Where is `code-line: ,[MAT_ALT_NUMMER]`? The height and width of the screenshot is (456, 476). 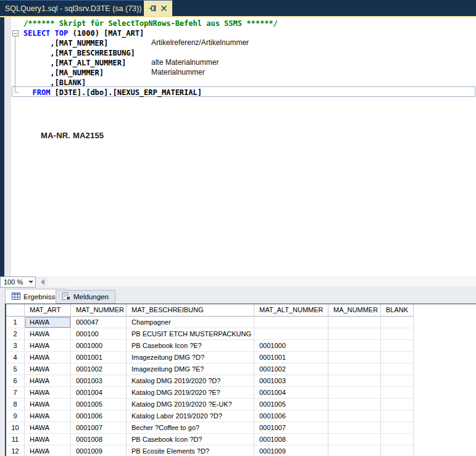 code-line: ,[MAT_ALT_NUMMER] is located at coordinates (151, 63).